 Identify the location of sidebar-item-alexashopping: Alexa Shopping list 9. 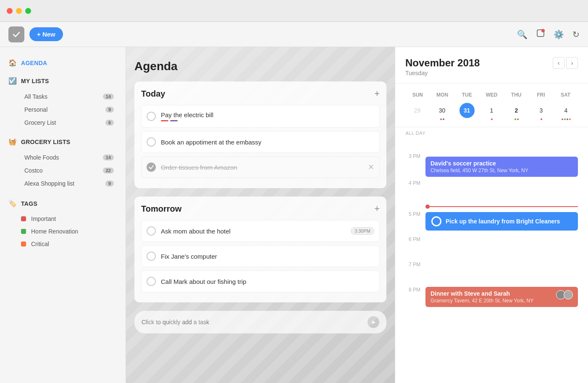
(63, 184).